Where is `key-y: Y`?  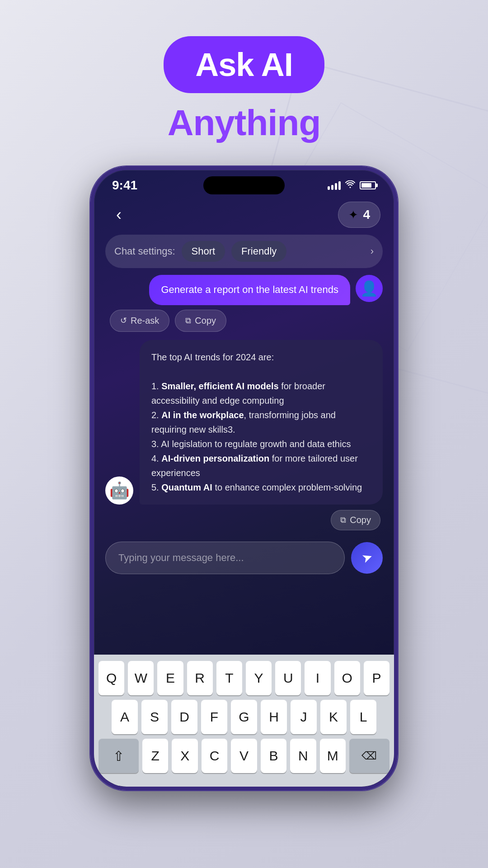 key-y: Y is located at coordinates (258, 678).